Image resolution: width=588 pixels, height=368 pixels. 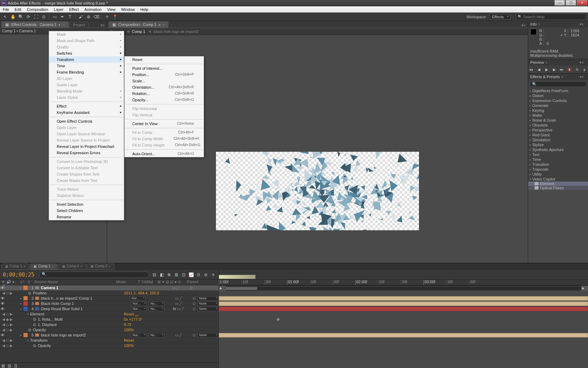 What do you see at coordinates (585, 69) in the screenshot?
I see `ram-preview-icon: ⏵` at bounding box center [585, 69].